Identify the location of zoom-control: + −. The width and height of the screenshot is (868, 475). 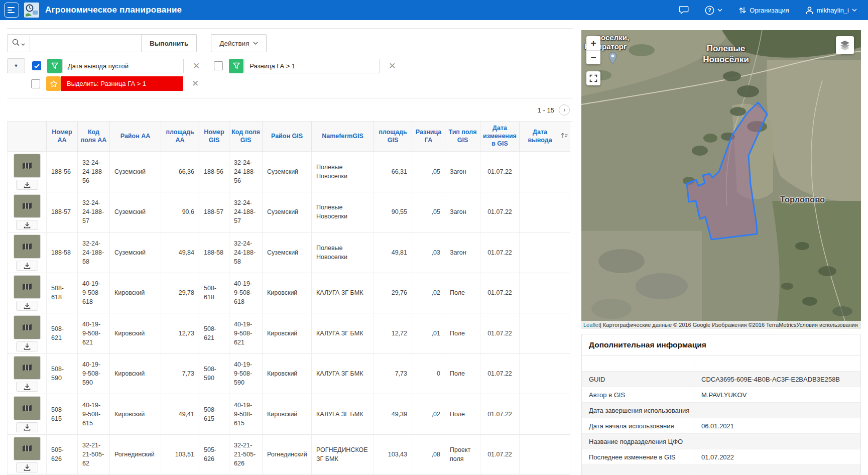
(593, 50).